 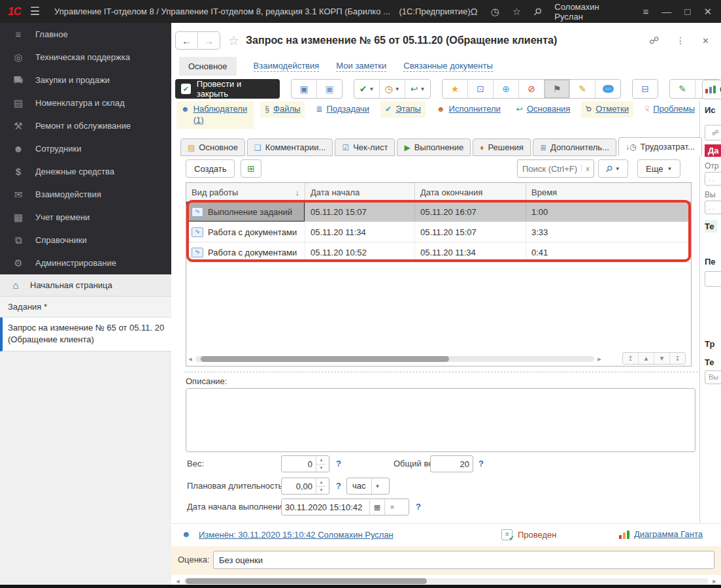 What do you see at coordinates (448, 67) in the screenshot?
I see `tab-linked-documents: Связанные документы` at bounding box center [448, 67].